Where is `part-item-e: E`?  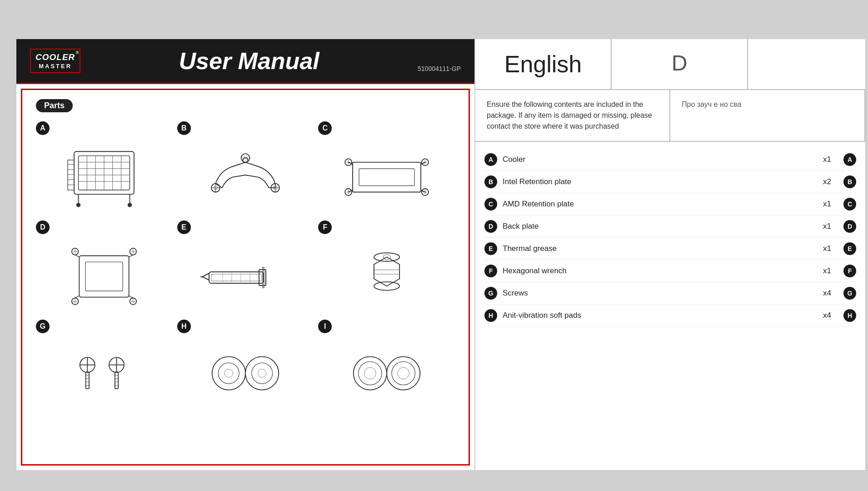
part-item-e: E is located at coordinates (245, 266).